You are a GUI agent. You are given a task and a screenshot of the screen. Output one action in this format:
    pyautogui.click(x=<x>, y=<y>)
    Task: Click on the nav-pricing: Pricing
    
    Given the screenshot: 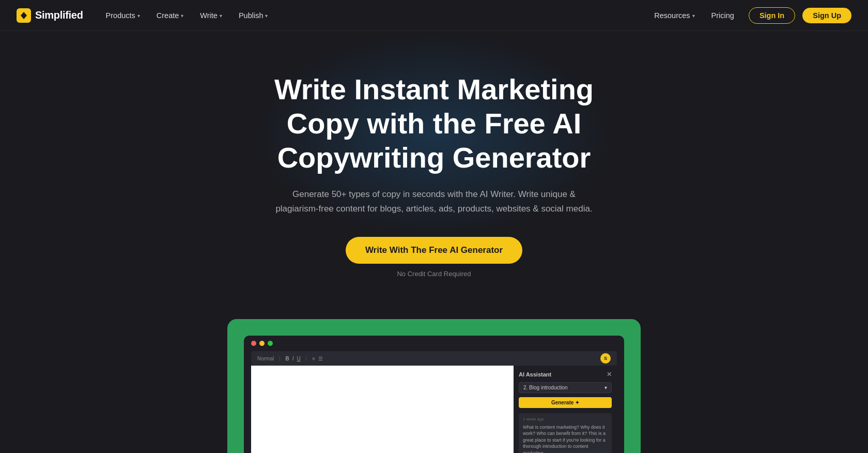 What is the action you would take?
    pyautogui.click(x=723, y=16)
    